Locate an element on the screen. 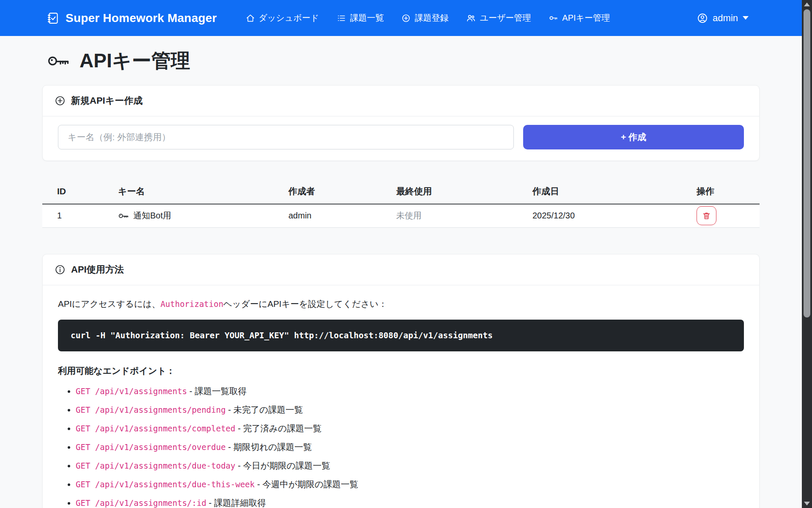 This screenshot has width=812, height=508. top-navbar: Super Homework Manager ダッシュボード 課題一覧 is located at coordinates (406, 18).